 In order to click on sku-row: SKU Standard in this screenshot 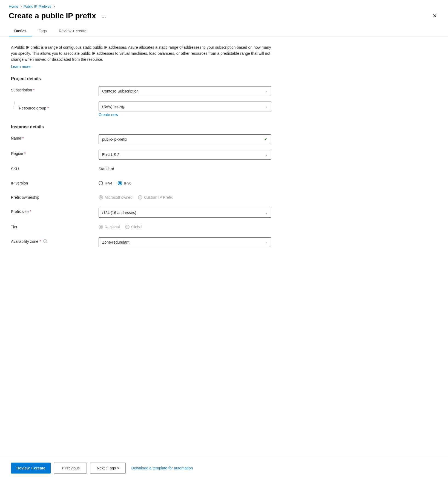, I will do `click(224, 169)`.